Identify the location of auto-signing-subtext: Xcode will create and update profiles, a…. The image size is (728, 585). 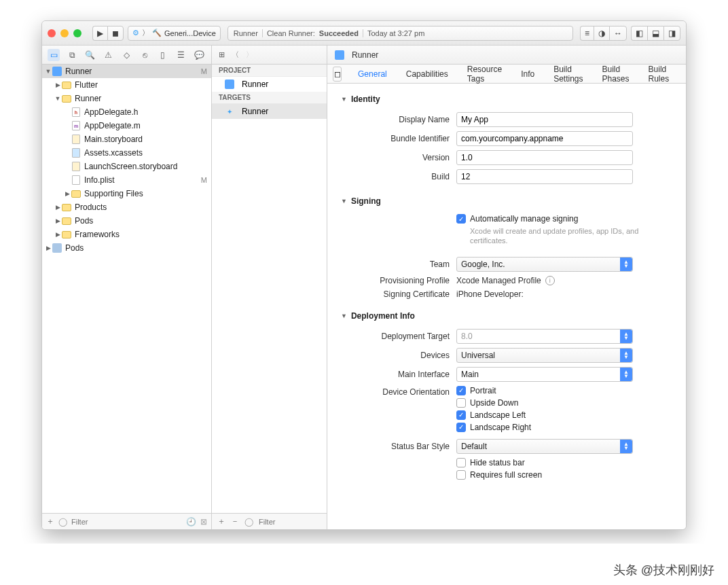
(565, 236).